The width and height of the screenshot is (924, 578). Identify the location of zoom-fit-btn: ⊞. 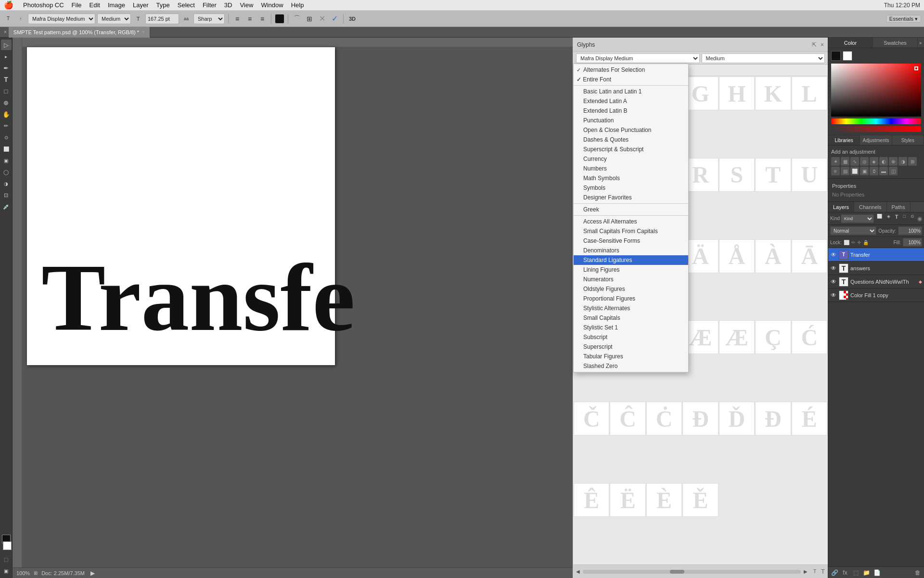
(36, 573).